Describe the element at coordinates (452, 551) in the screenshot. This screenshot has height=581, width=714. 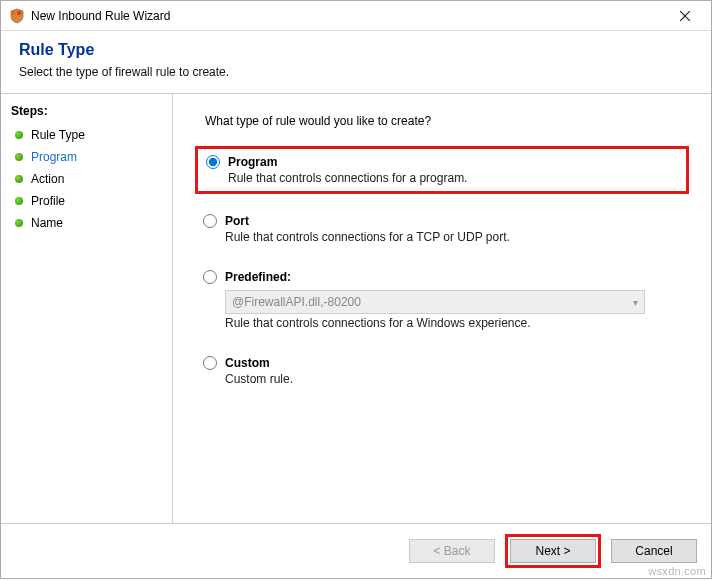
I see `back-button: < Back` at that location.